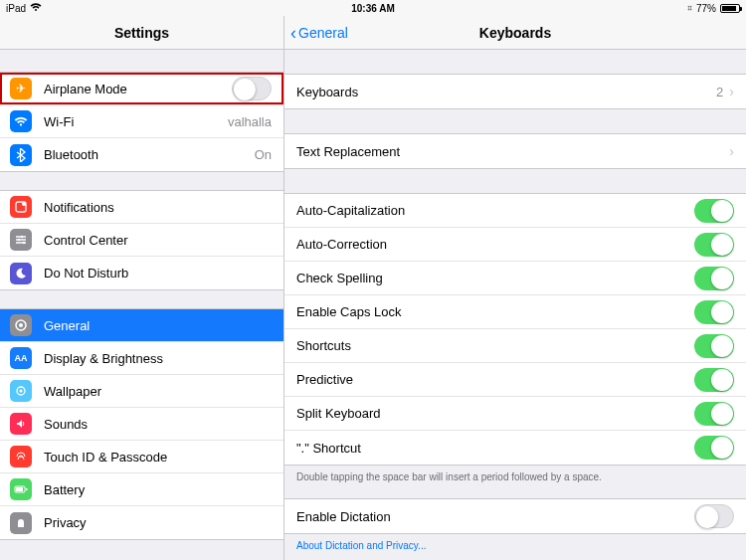  I want to click on row-label: "." Shortcut, so click(495, 448).